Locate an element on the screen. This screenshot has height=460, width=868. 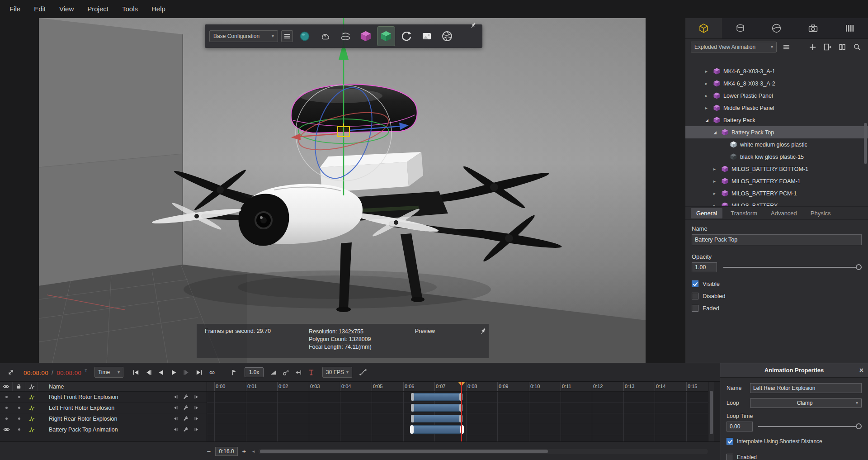
zoom-range-input is located at coordinates (226, 451).